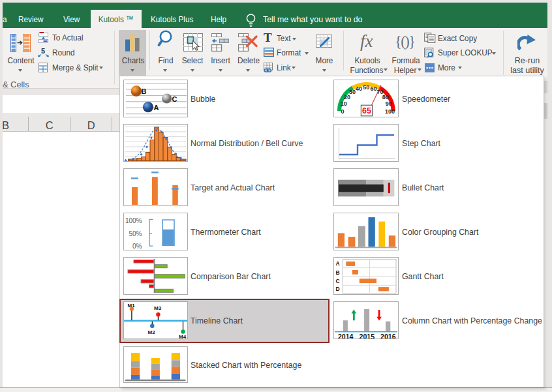 This screenshot has height=392, width=552. I want to click on svg-text: 40, so click(359, 89).